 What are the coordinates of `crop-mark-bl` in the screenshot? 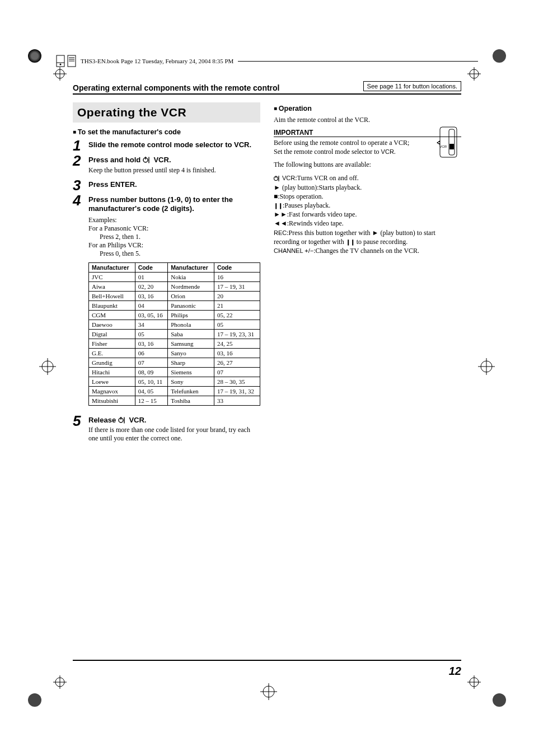 It's located at (38, 697).